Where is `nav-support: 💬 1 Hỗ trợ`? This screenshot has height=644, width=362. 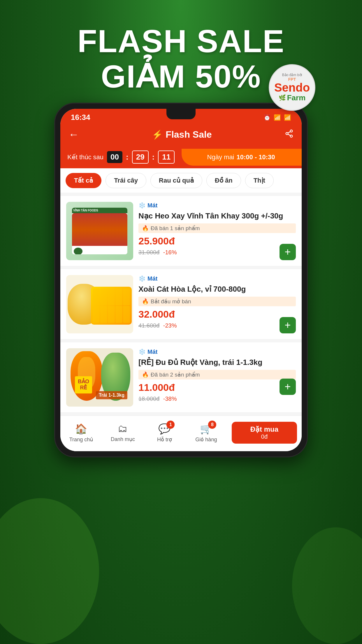
nav-support: 💬 1 Hỗ trợ is located at coordinates (164, 433).